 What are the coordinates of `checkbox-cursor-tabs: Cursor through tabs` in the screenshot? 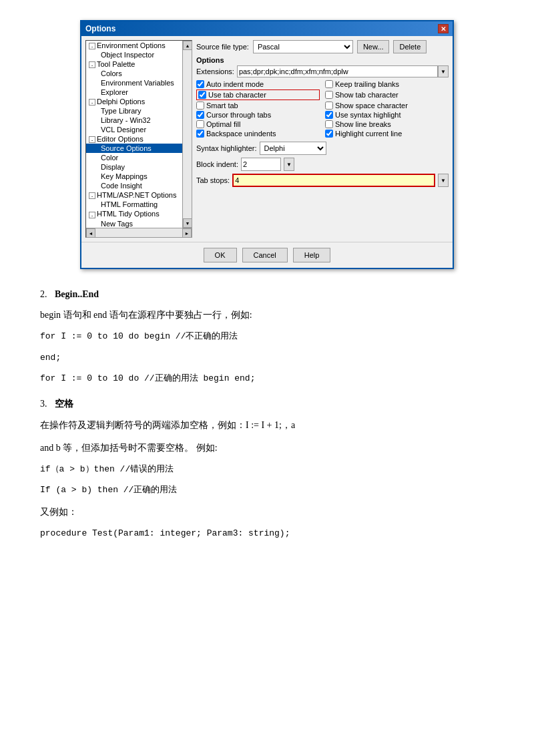 It's located at (258, 115).